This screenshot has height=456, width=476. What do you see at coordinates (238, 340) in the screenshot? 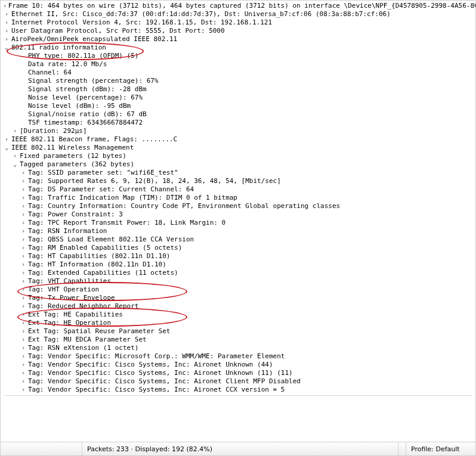
I see `tree-row-muedca: ›Ext Tag: MU EDCA Parameter Set` at bounding box center [238, 340].